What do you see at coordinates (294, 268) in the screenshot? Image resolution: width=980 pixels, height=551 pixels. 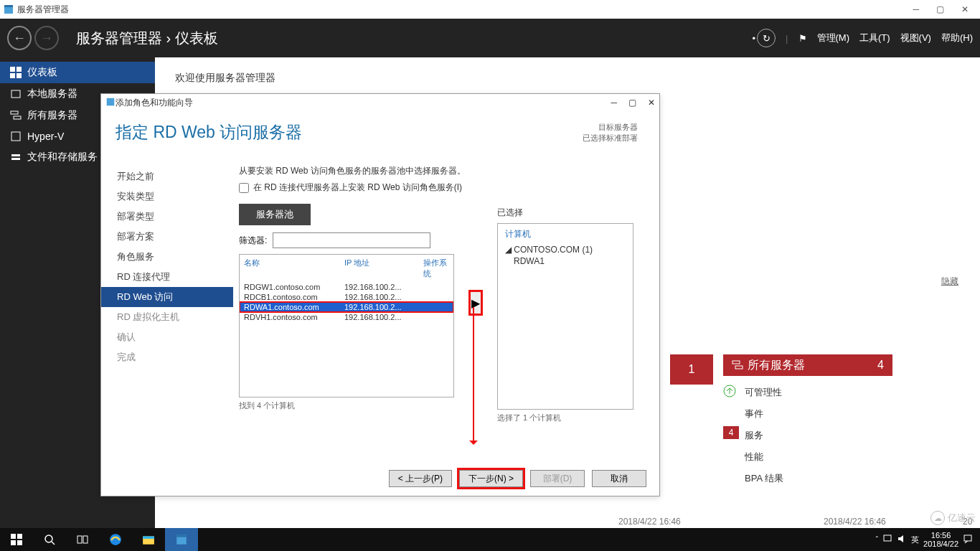 I see `col-name: 名称` at bounding box center [294, 268].